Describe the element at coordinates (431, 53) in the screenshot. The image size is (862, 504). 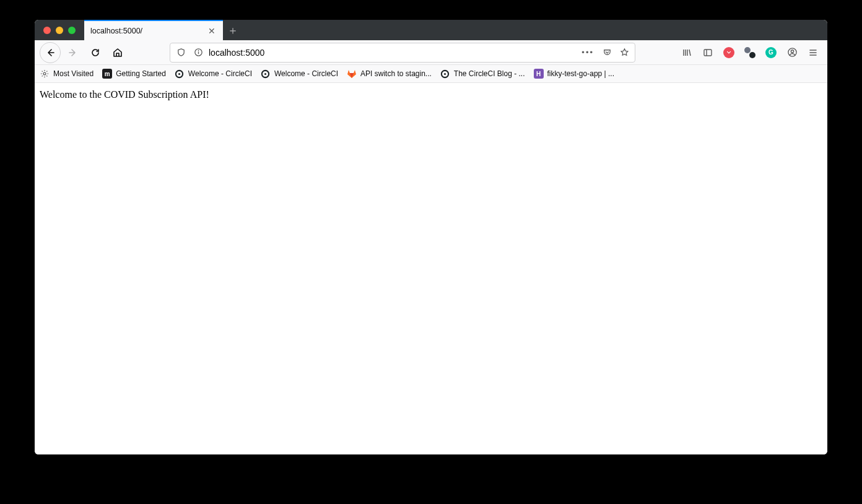
I see `nav-toolbar: ••• G` at that location.